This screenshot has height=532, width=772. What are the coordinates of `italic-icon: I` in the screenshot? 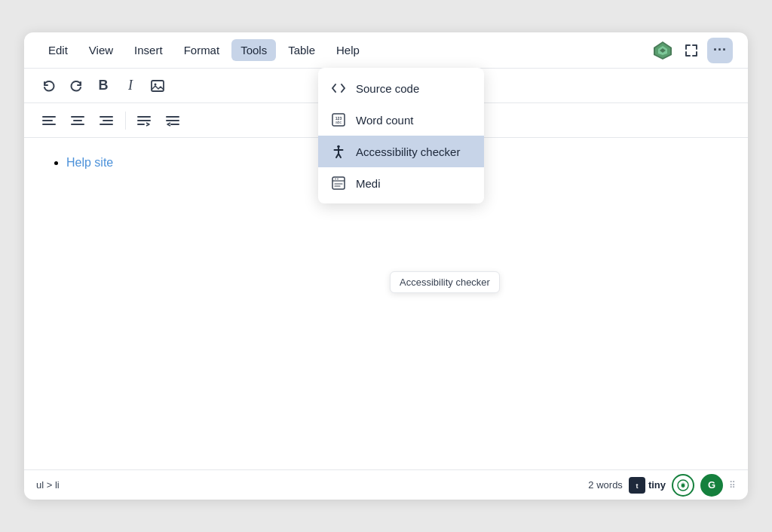 It's located at (130, 86).